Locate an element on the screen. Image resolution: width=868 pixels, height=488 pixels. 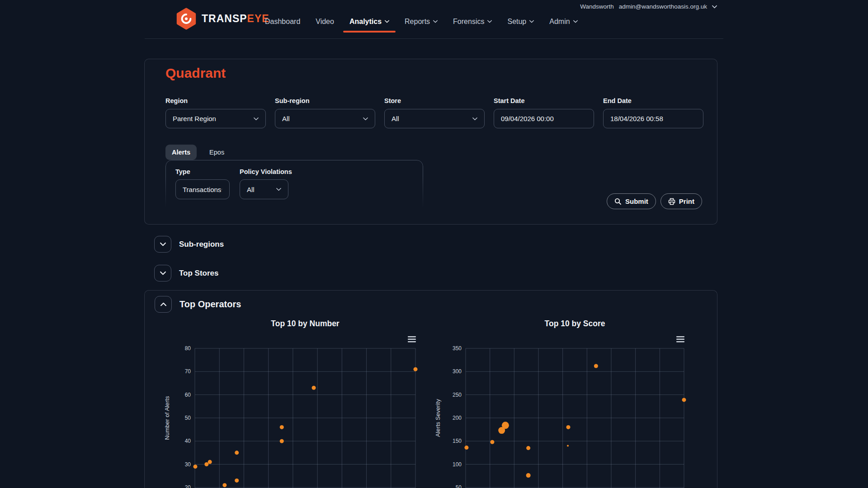
nav-item-video: Video is located at coordinates (325, 19).